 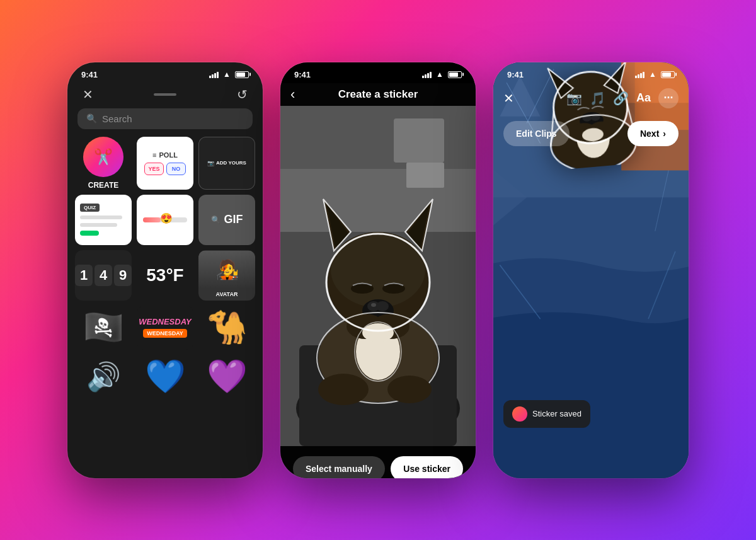 What do you see at coordinates (176, 169) in the screenshot?
I see `poll-no: NO` at bounding box center [176, 169].